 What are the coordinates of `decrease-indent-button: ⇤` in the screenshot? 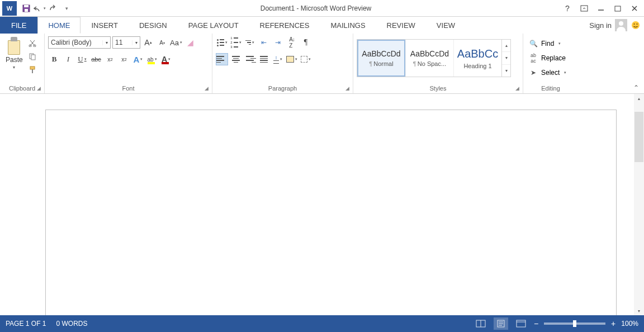 It's located at (264, 42).